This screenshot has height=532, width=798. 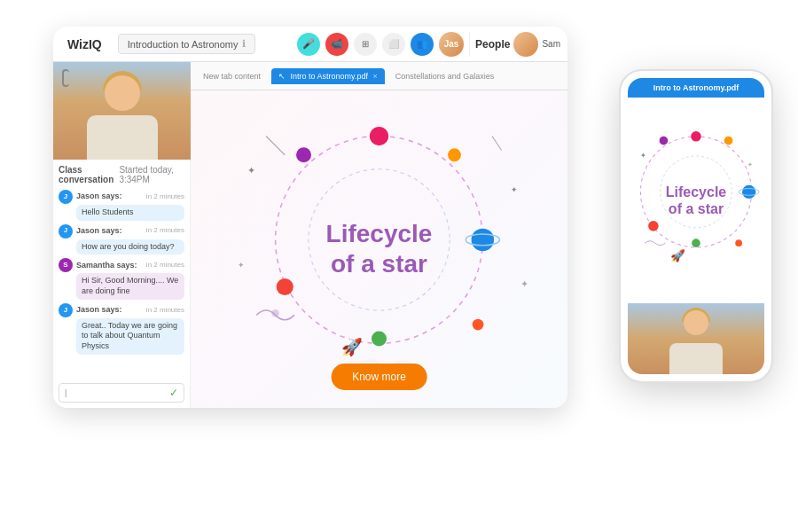 I want to click on msg-bubble: How are you doing today?, so click(x=130, y=247).